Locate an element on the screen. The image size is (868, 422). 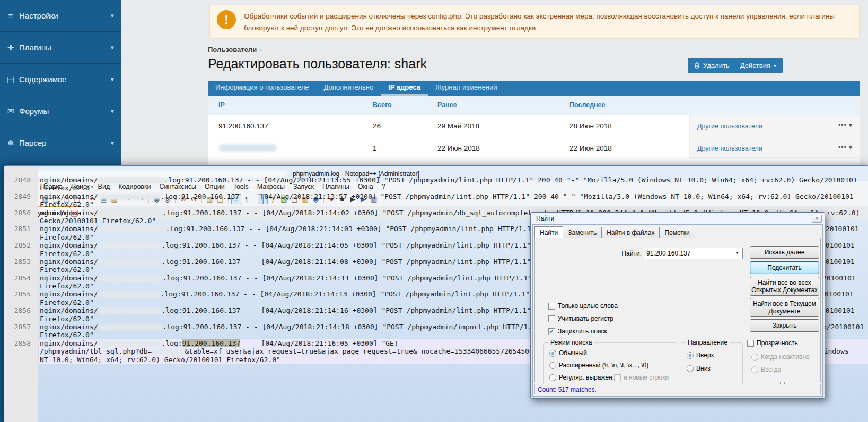
column-header: Последнее is located at coordinates (588, 105).